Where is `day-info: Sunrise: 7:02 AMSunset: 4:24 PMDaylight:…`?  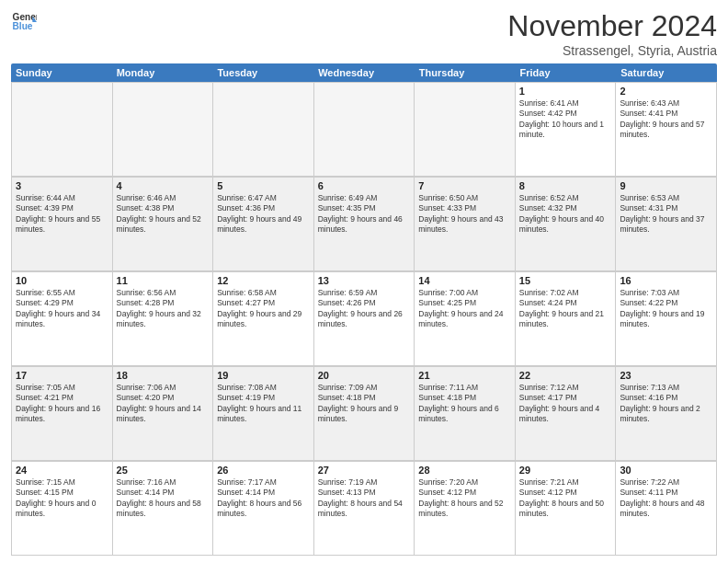
day-info: Sunrise: 7:02 AMSunset: 4:24 PMDaylight:… is located at coordinates (566, 309).